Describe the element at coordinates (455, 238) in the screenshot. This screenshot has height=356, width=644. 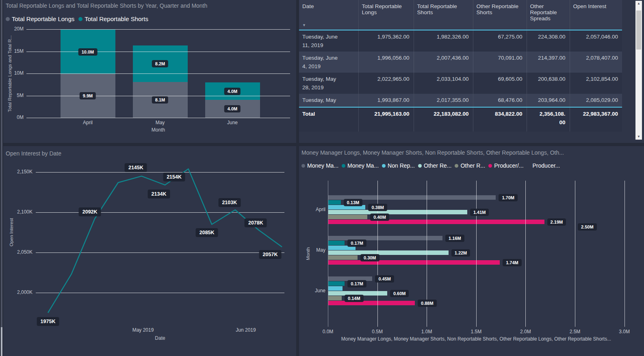
I see `value-label: 1.16M` at that location.